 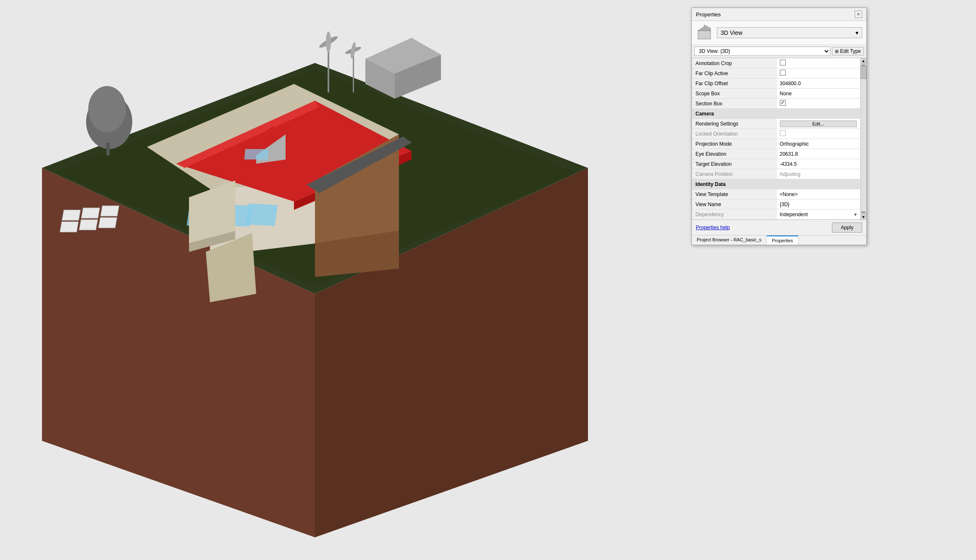 What do you see at coordinates (848, 51) in the screenshot?
I see `edit-type-button: ⊞ Edit Type` at bounding box center [848, 51].